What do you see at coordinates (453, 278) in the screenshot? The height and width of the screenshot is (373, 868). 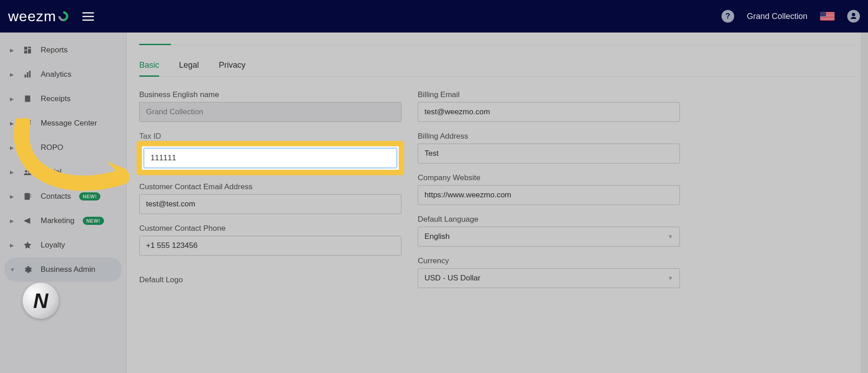 I see `select-value: USD - US Dollar` at bounding box center [453, 278].